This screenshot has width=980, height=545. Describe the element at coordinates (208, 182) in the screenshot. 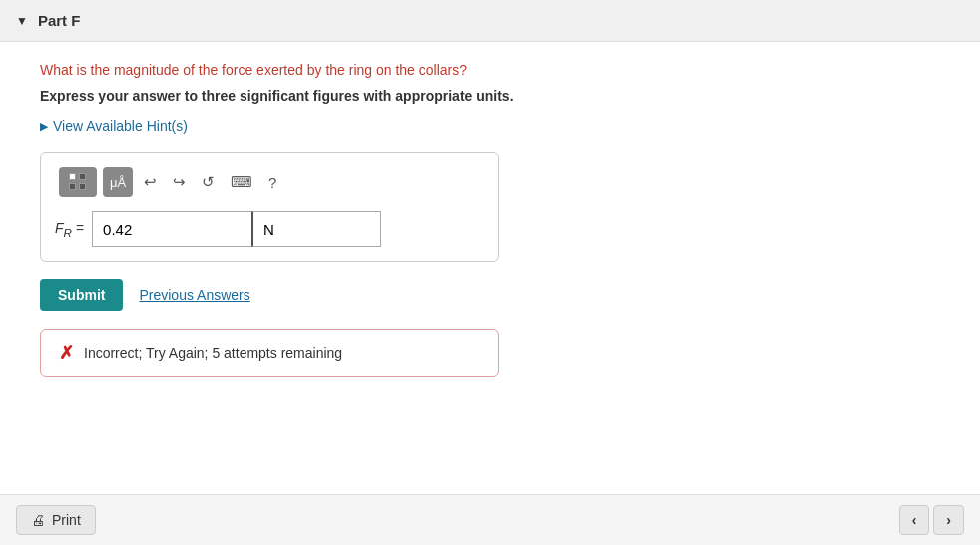

I see `refresh-icon: ↺` at that location.